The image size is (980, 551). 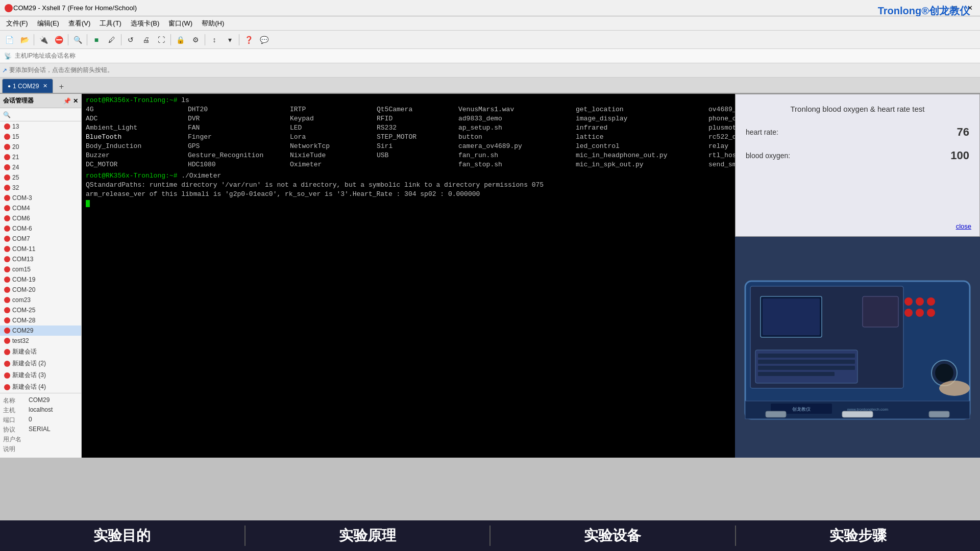 I want to click on bottom-nav-item-equipment: 实验设备, so click(x=612, y=536).